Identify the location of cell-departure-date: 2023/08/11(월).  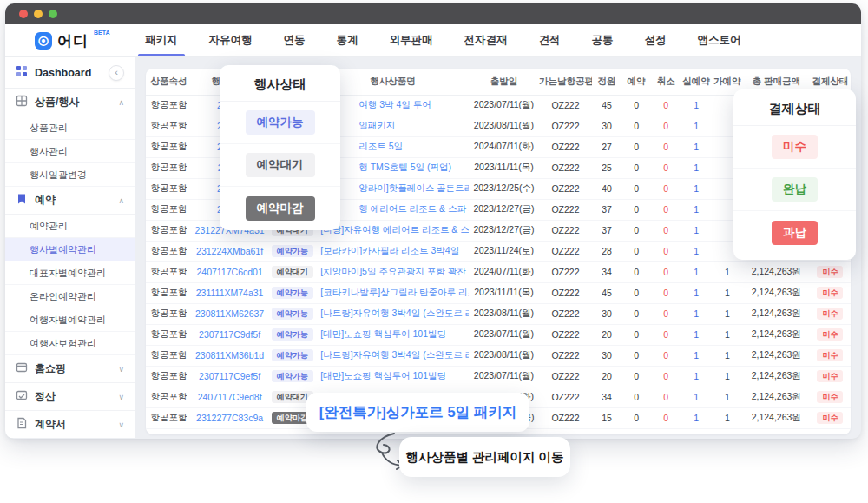
(503, 314).